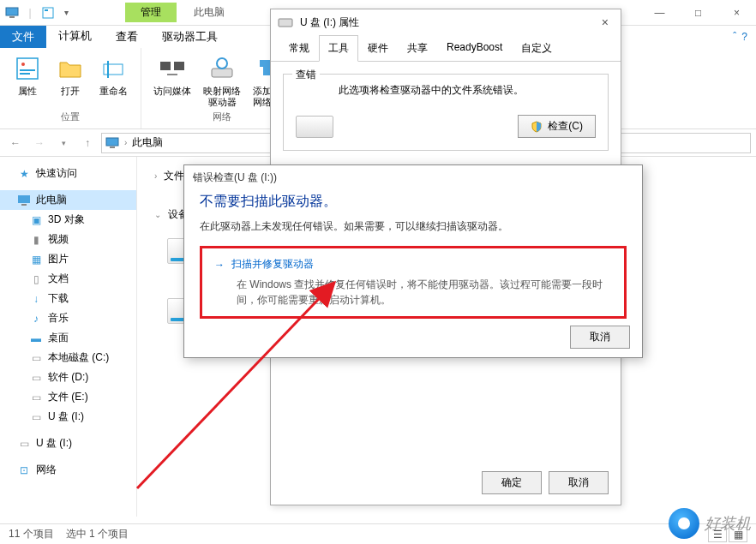  I want to click on dialog-titlebar: U 盘 (I:) 属性 ×, so click(446, 22).